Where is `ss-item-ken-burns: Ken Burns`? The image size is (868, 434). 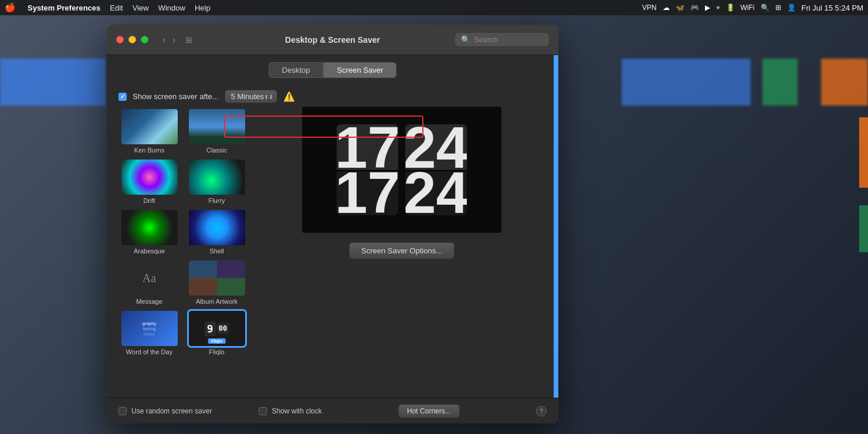
ss-item-ken-burns: Ken Burns is located at coordinates (149, 131).